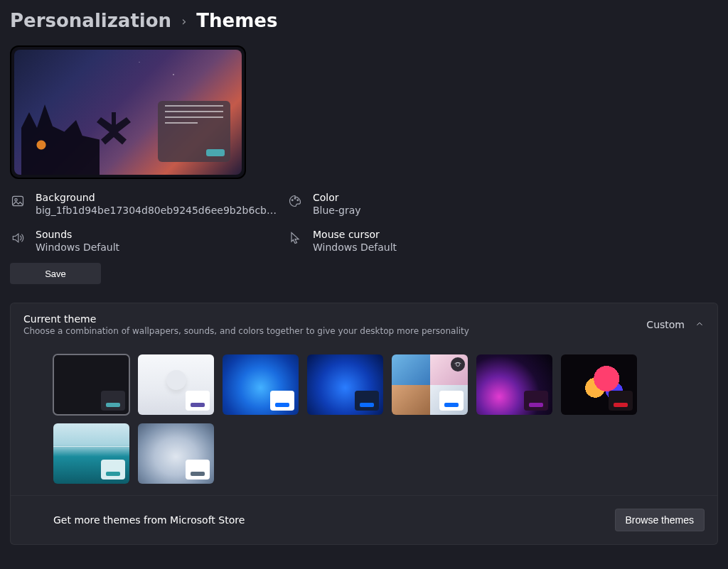 This screenshot has width=728, height=569. Describe the element at coordinates (369, 222) in the screenshot. I see `theme-details: Background big_1fb1d94be17304d80eb9245d6…` at that location.